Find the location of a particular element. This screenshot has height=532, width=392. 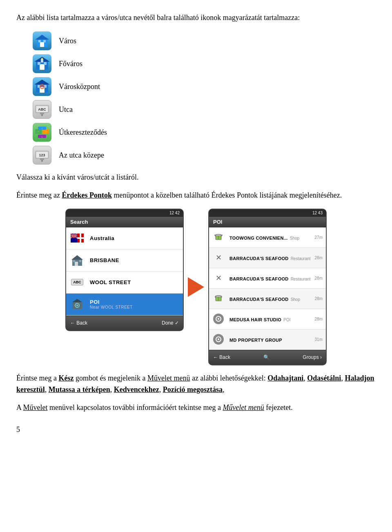

woolstreet-label: WOOL STREET is located at coordinates (136, 283).